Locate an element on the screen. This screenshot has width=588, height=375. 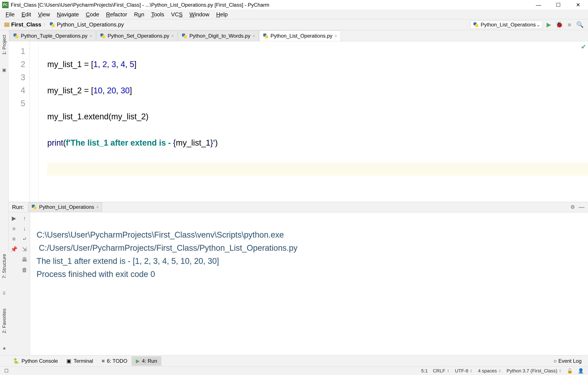
bottom-tool-tabs: 🐍 Python Console ▣ Terminal ≡ 6: TODO ▶ … is located at coordinates (294, 361).